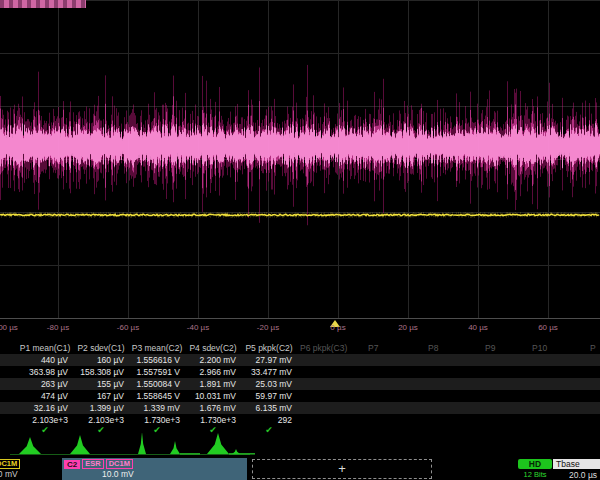  Describe the element at coordinates (593, 348) in the screenshot. I see `param-header-dim: P` at that location.